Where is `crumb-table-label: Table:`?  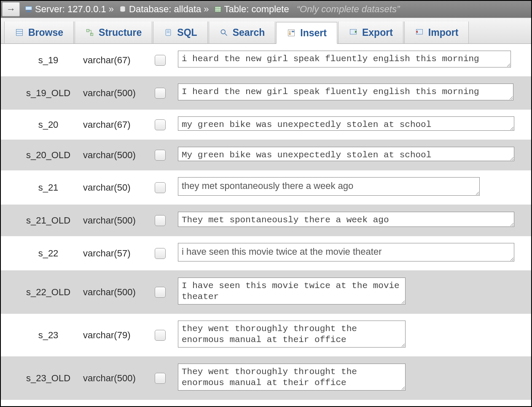
crumb-table-label: Table: is located at coordinates (237, 9).